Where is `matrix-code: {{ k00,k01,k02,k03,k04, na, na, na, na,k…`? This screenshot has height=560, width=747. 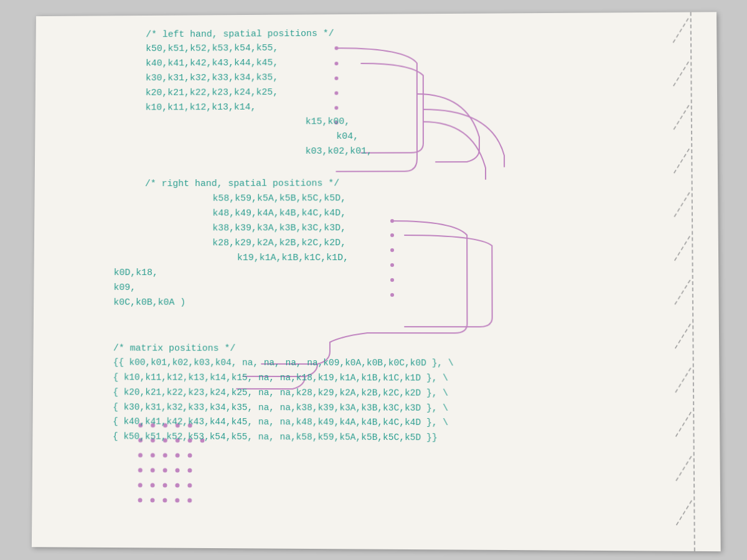 matrix-code: {{ k00,k01,k02,k03,k04, na, na, na, na,k… is located at coordinates (397, 401).